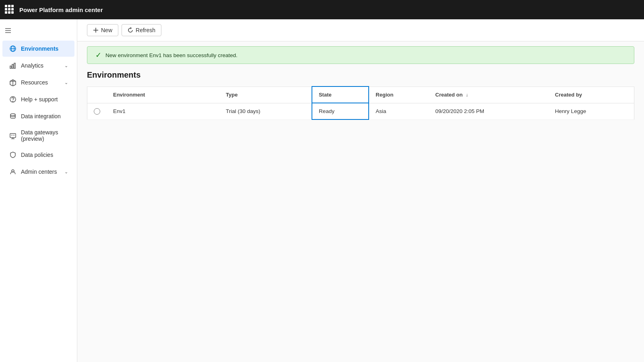 Image resolution: width=644 pixels, height=362 pixels. I want to click on refresh-label: Refresh, so click(146, 30).